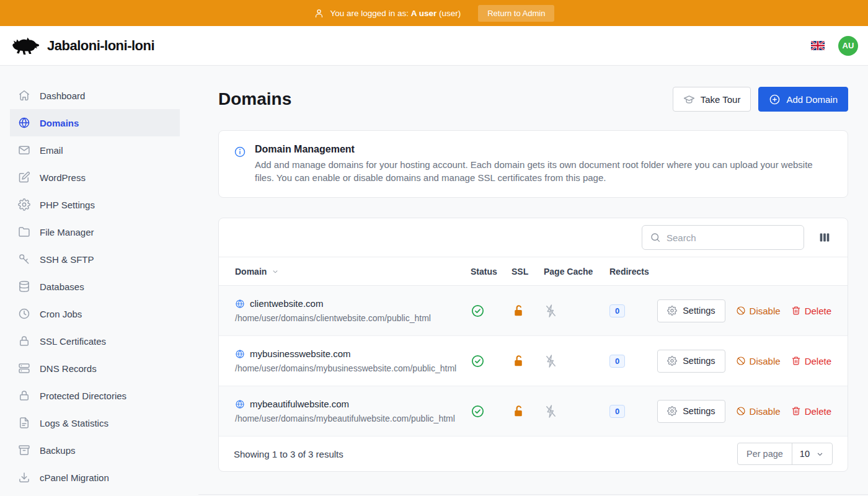 The height and width of the screenshot is (496, 868). I want to click on database-icon, so click(24, 286).